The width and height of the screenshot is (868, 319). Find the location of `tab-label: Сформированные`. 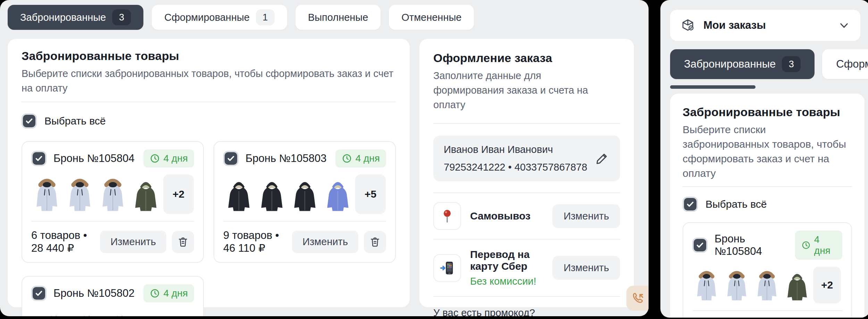

tab-label: Сформированные is located at coordinates (852, 64).